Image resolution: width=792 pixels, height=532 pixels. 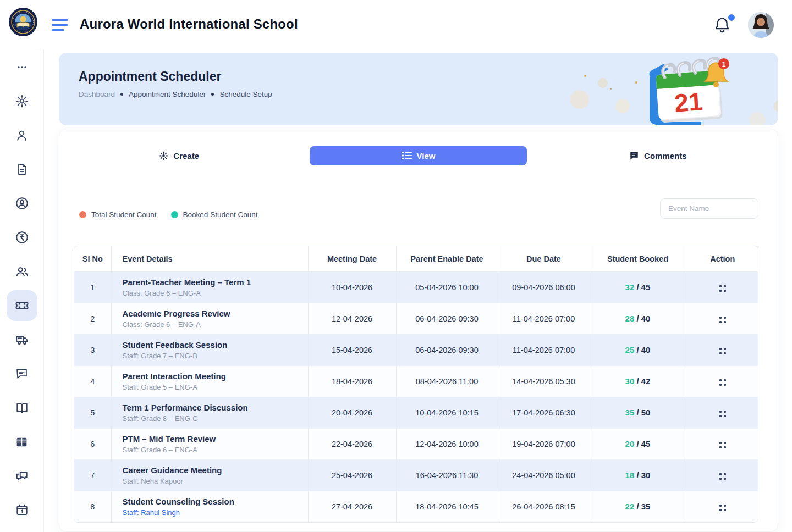 What do you see at coordinates (683, 91) in the screenshot?
I see `calendar-illustration: 21` at bounding box center [683, 91].